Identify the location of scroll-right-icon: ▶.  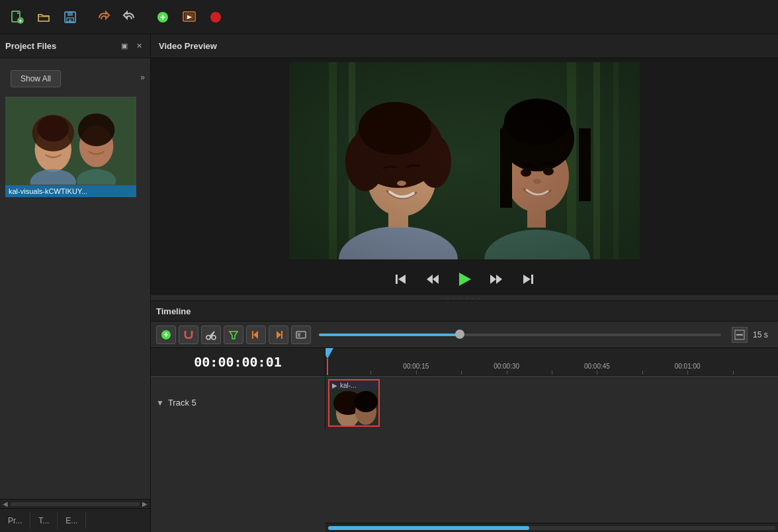
(145, 504).